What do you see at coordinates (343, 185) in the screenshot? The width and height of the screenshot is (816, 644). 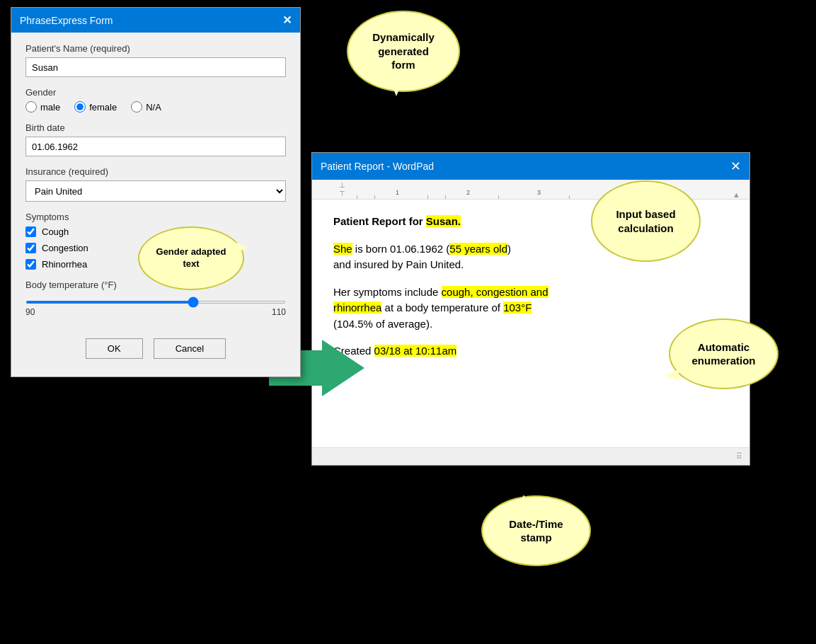 I see `ruler-marker: ⊥` at bounding box center [343, 185].